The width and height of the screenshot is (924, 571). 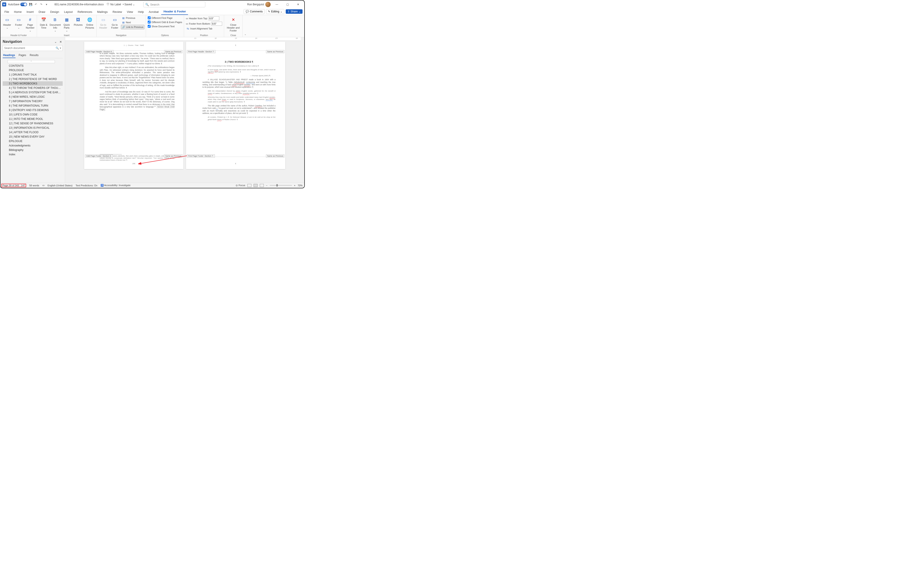 I want to click on ribbon-collapse-button: ⌄, so click(x=245, y=26).